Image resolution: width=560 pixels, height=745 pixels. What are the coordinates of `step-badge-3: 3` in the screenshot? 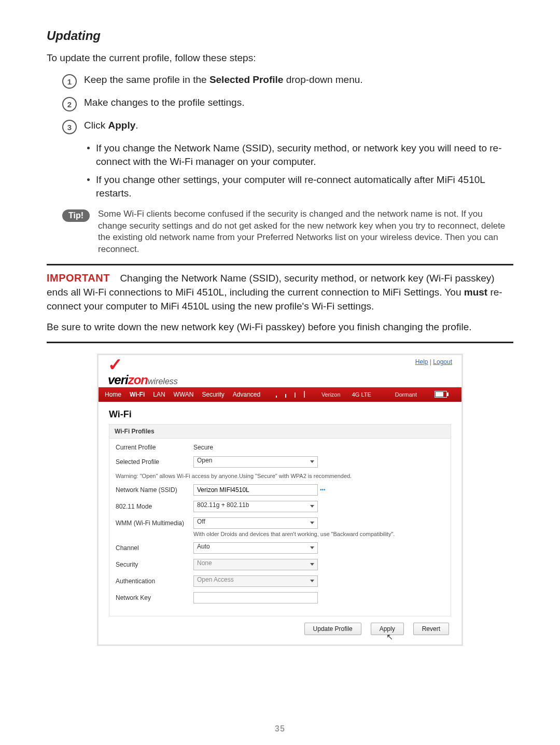 It's located at (69, 127).